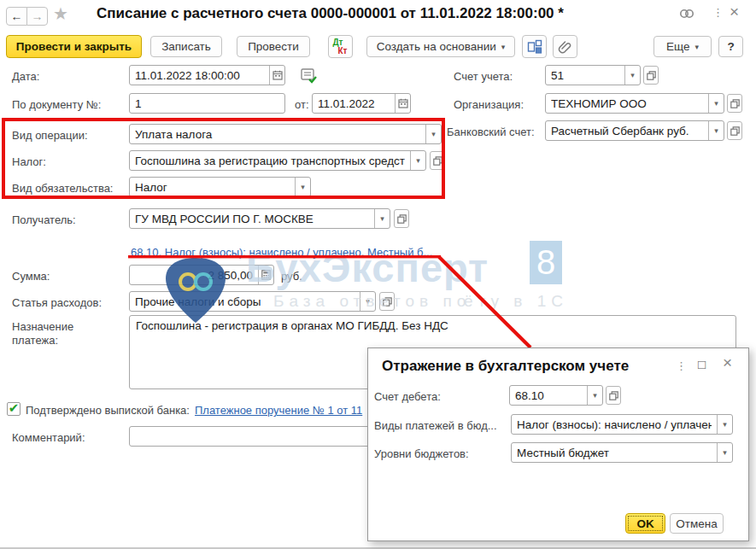 The height and width of the screenshot is (549, 756). I want to click on set-current-date-icon, so click(309, 75).